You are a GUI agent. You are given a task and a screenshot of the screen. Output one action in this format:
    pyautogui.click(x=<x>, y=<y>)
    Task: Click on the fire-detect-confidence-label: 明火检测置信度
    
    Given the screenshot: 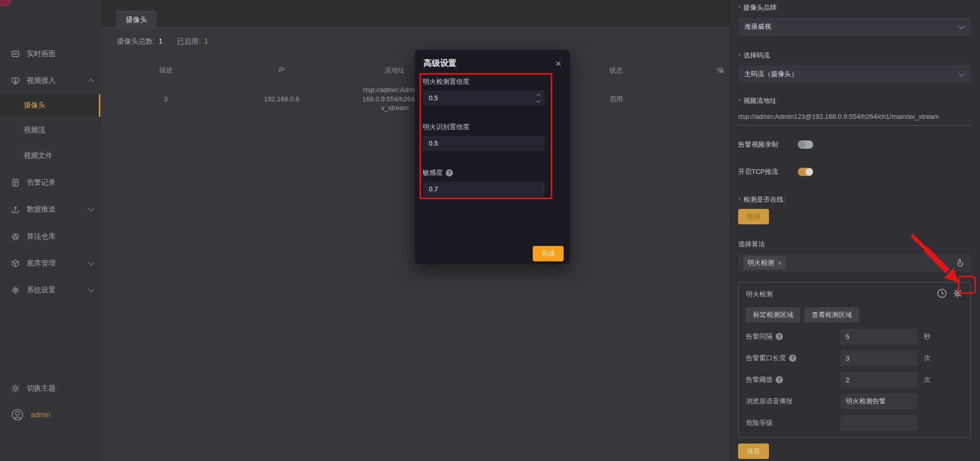 What is the action you would take?
    pyautogui.click(x=484, y=82)
    